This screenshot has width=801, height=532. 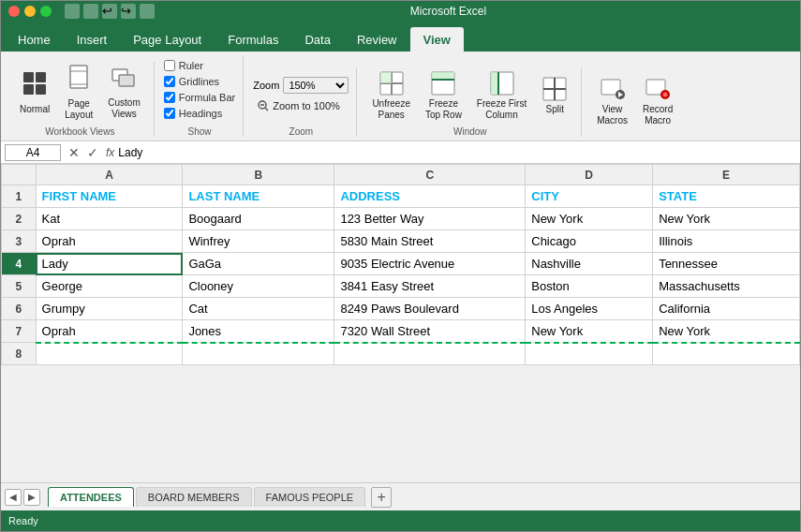 I want to click on row-header-6: 6, so click(x=19, y=309).